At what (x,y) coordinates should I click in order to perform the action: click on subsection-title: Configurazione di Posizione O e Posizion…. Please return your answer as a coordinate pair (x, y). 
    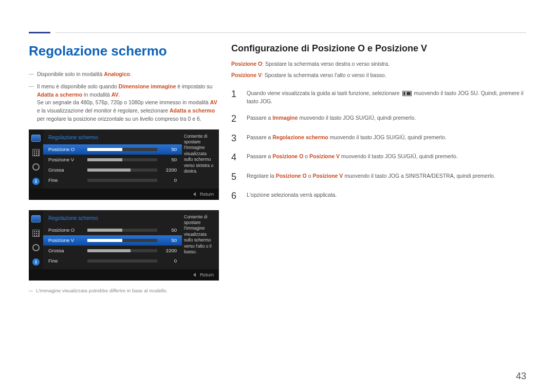
    Looking at the image, I should click on (379, 48).